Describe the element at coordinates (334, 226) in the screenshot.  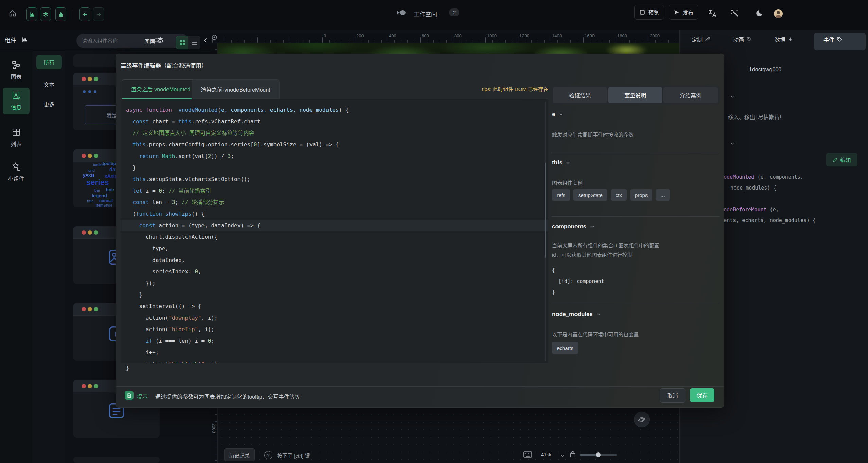
I see `code-line: const action = (type, dataIndex) => {` at that location.